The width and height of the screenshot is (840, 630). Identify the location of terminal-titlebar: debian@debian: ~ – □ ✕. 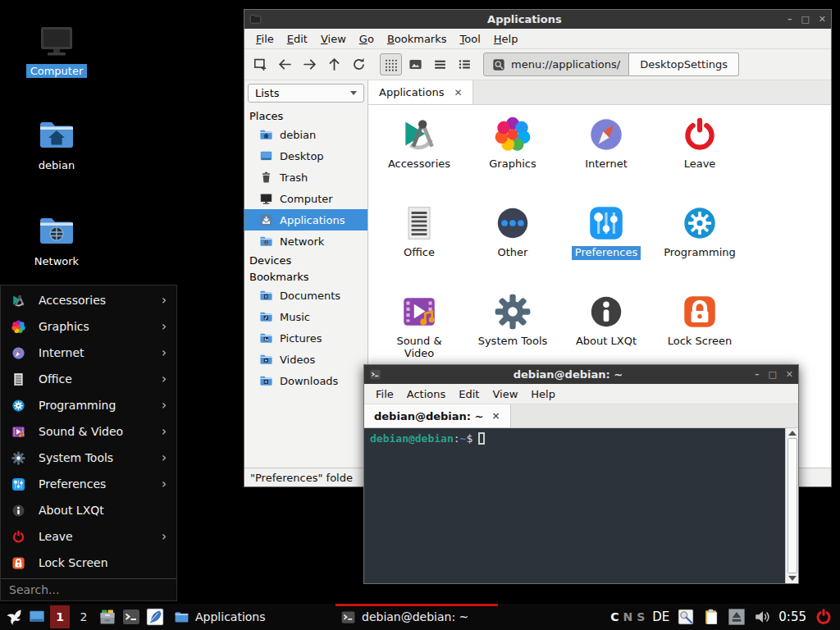
(581, 374).